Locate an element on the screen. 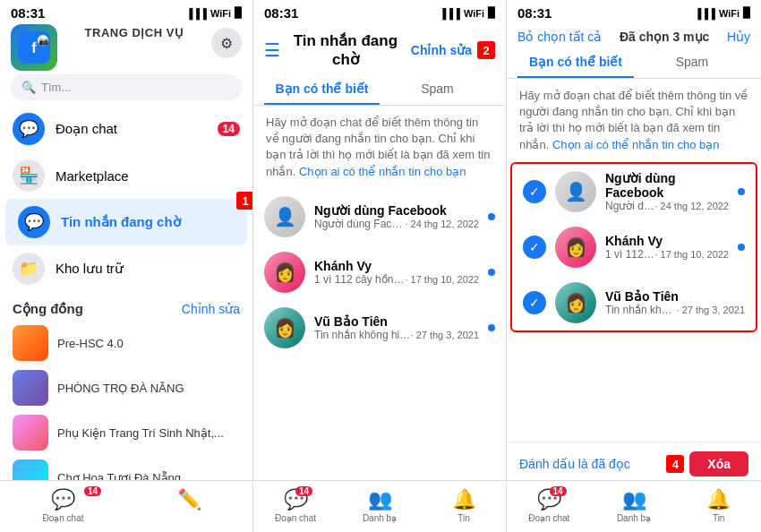  chat-info-fb: Người dùng Facebook Người dùng Facebo...… is located at coordinates (397, 217).